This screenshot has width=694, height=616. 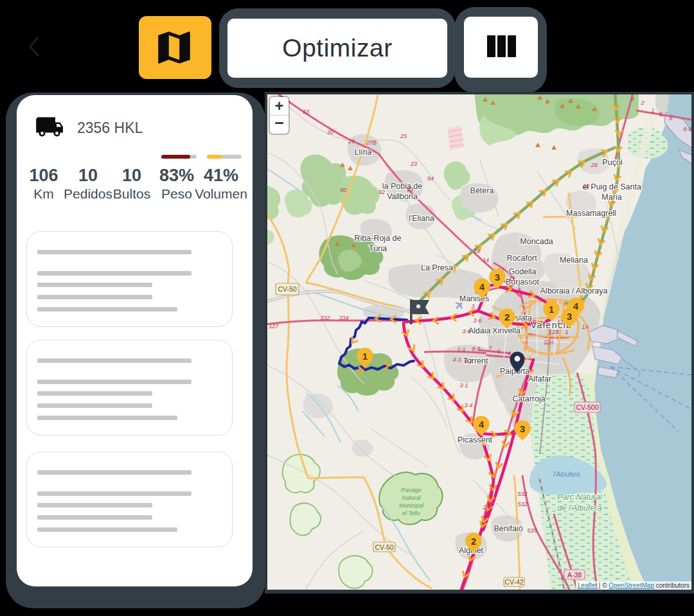 I want to click on svg-text: 3-7, so click(x=494, y=488).